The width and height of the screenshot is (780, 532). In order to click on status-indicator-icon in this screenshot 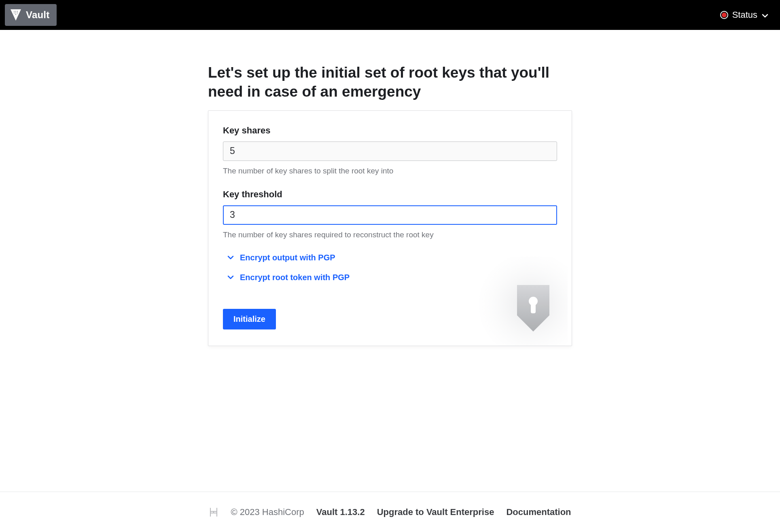, I will do `click(724, 15)`.